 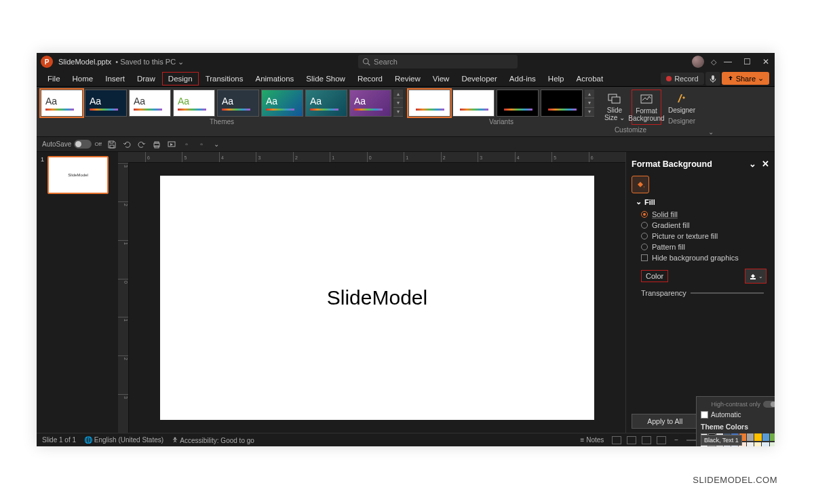 I want to click on color-label: Color, so click(x=655, y=276).